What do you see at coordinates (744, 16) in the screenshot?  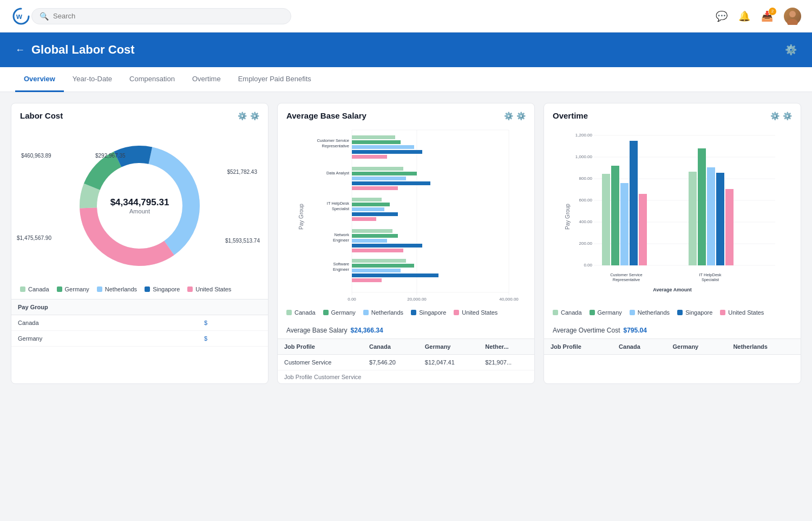 I see `notification-icon: 🔔` at bounding box center [744, 16].